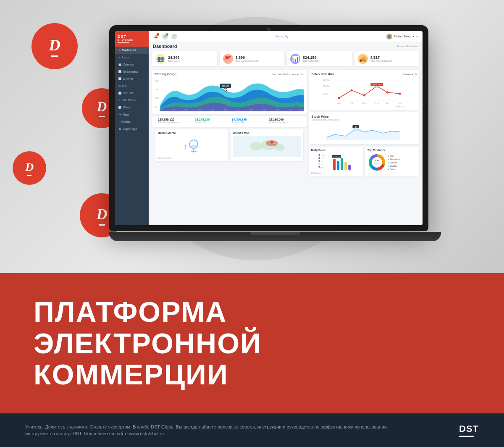  Describe the element at coordinates (326, 94) in the screenshot. I see `svg-text: 1,000` at that location.